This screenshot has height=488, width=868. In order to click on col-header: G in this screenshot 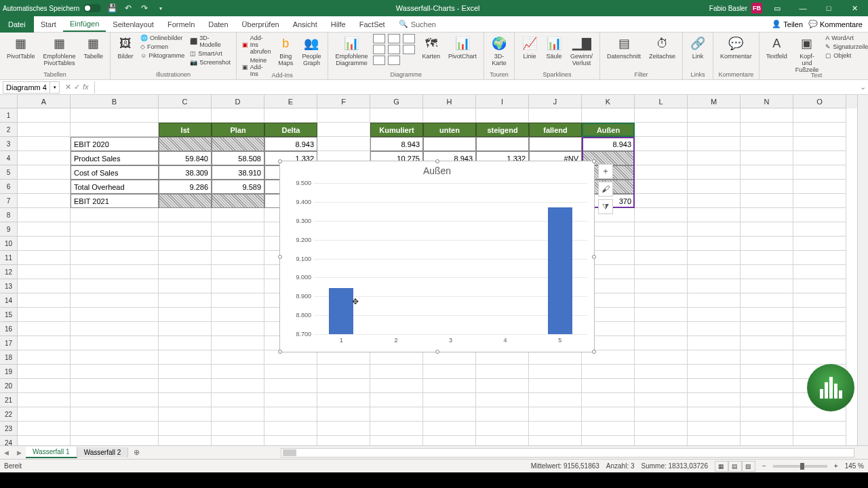, I will do `click(397, 102)`.